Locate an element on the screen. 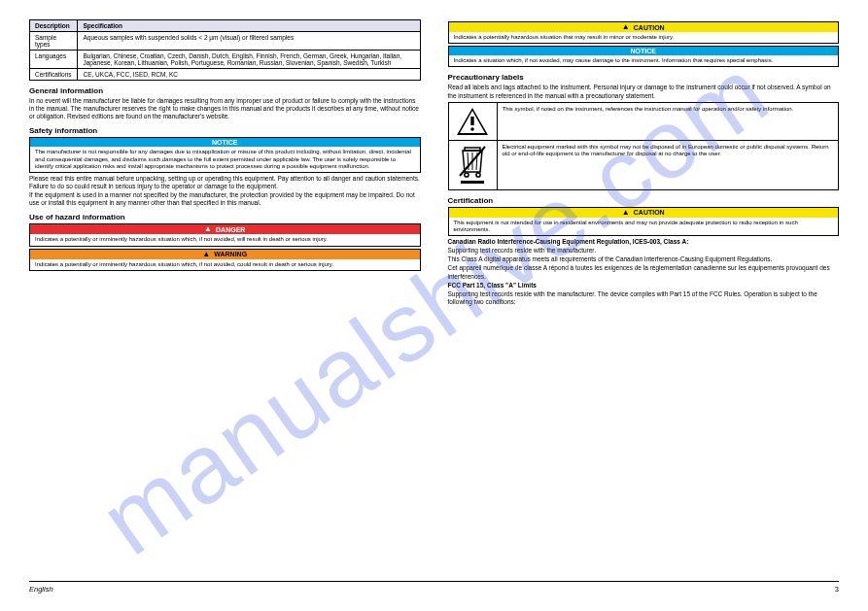 This screenshot has width=868, height=611. heading-precautionary-labels: Precautionary labels is located at coordinates (643, 78).